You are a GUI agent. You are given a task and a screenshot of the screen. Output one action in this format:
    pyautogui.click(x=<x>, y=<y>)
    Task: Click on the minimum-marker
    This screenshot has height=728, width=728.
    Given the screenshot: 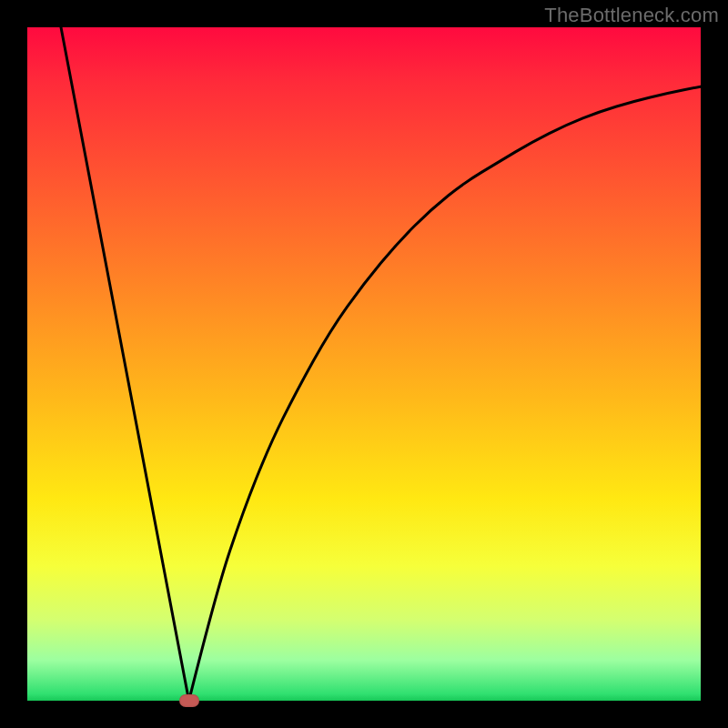 What is the action you would take?
    pyautogui.click(x=189, y=701)
    